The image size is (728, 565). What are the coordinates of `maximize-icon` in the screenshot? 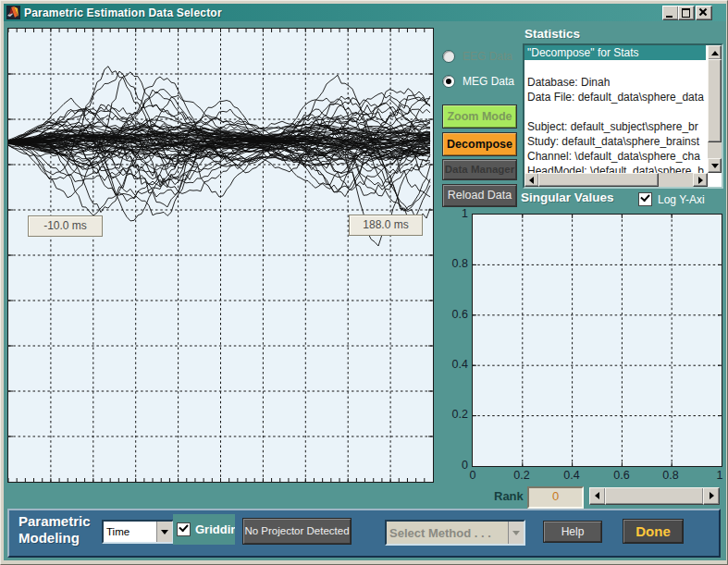 It's located at (686, 13).